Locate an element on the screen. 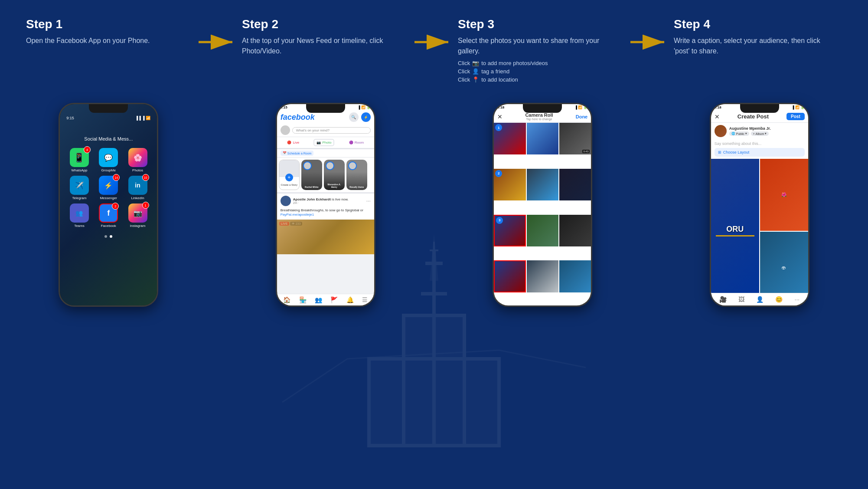  post-image-bg is located at coordinates (326, 237).